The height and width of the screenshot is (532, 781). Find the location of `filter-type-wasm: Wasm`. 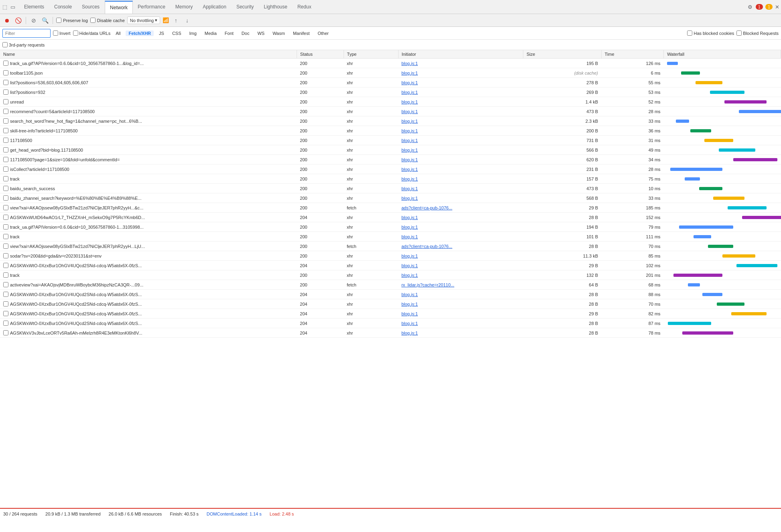

filter-type-wasm: Wasm is located at coordinates (279, 33).